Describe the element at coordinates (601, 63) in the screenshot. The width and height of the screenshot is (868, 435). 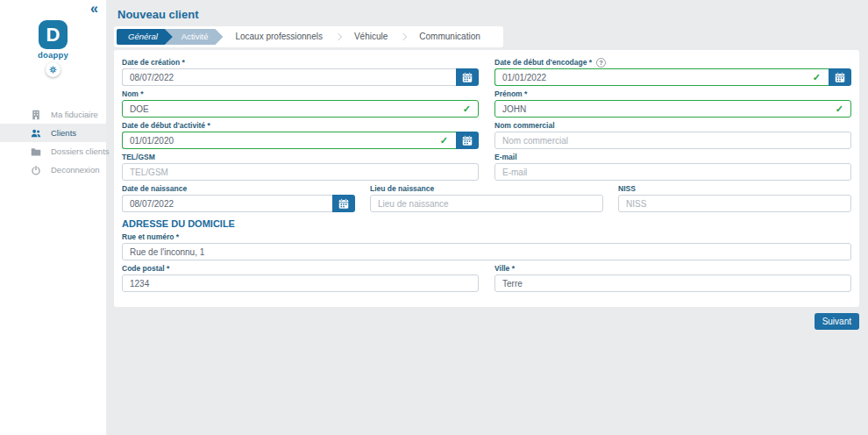
I see `help-icon: ?` at that location.